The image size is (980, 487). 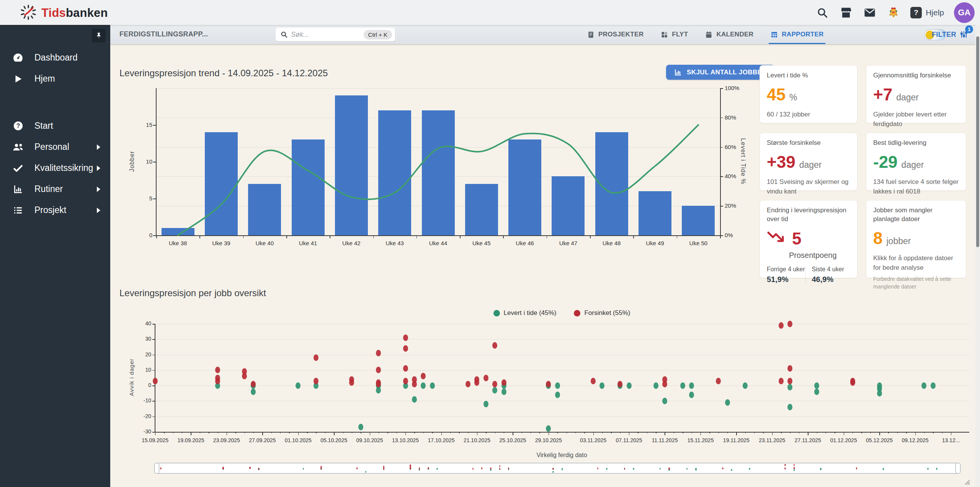 I want to click on sidebar-item-rutiner: Rutiner, so click(x=55, y=189).